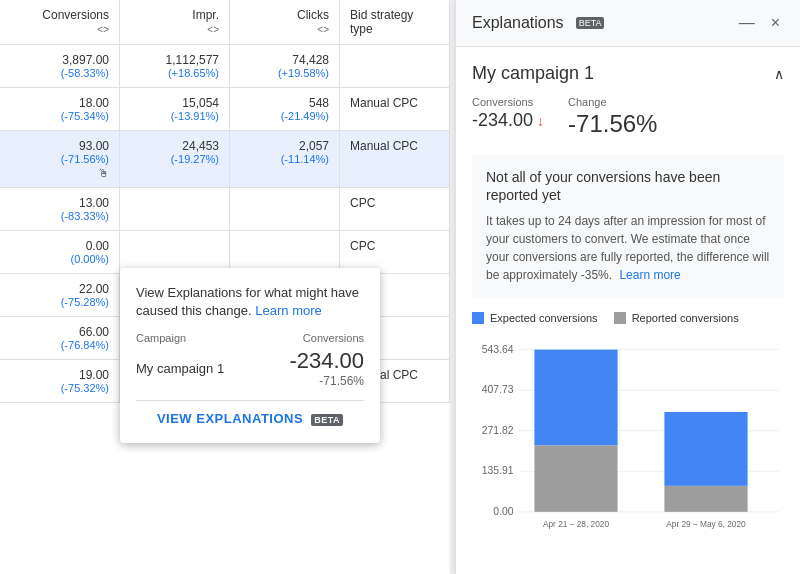 This screenshot has width=800, height=574. Describe the element at coordinates (225, 110) in the screenshot. I see `table-row: 18.00 (-75.34%) 15,054 (-13.91%) 548 (-2…` at that location.